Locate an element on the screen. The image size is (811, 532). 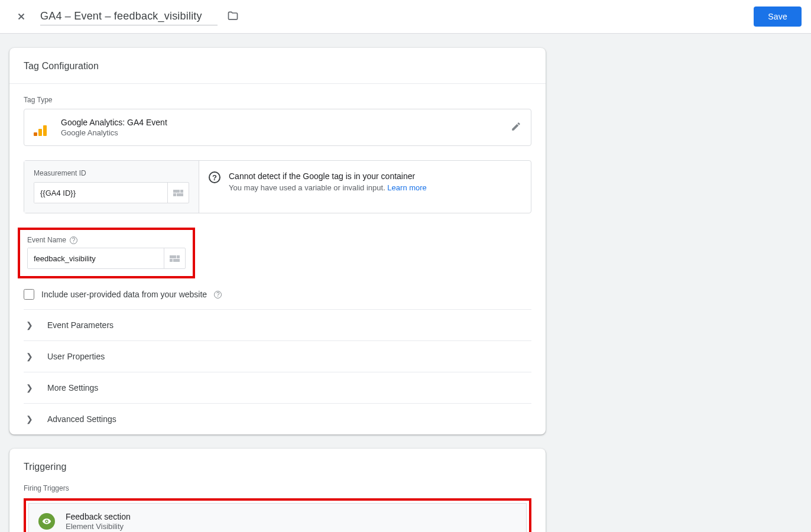
measurement-id-input is located at coordinates (100, 193).